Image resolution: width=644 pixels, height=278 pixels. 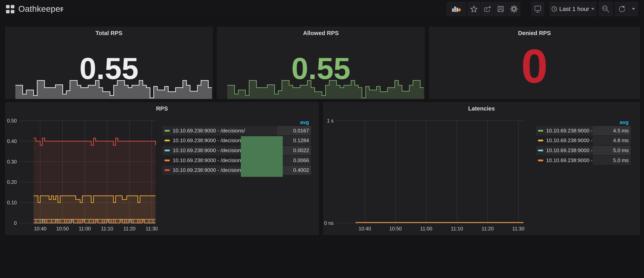 I want to click on legend-row: 10.10.69.238:9000 - /decisions/0.0066, so click(x=237, y=160).